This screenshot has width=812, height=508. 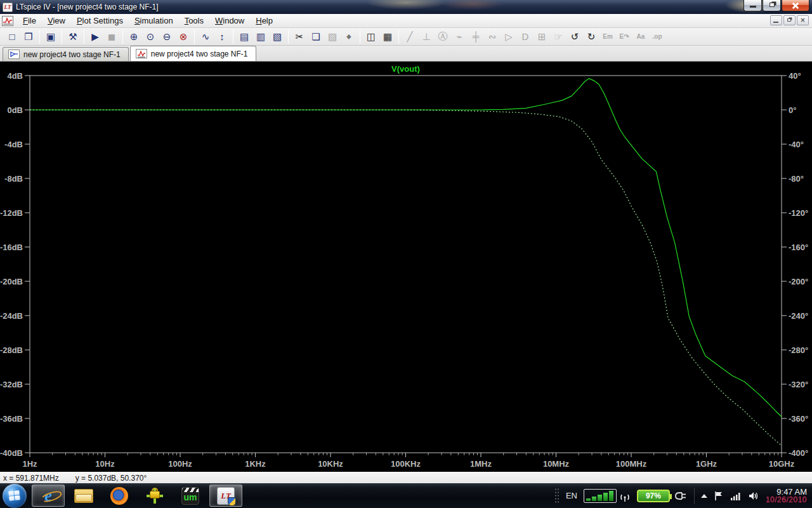 I want to click on halt-button: ◼, so click(x=112, y=37).